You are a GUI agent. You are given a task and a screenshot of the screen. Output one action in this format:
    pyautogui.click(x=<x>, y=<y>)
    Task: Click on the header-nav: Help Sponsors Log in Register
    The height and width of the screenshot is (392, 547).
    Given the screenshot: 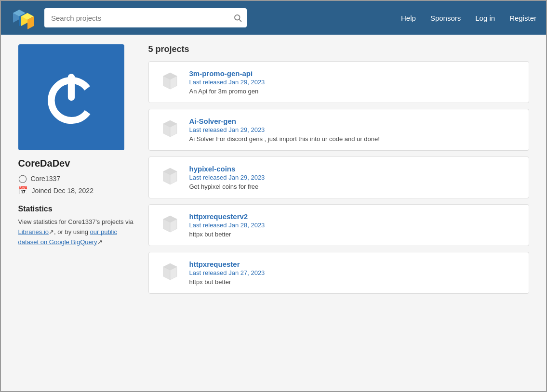 What is the action you would take?
    pyautogui.click(x=468, y=18)
    